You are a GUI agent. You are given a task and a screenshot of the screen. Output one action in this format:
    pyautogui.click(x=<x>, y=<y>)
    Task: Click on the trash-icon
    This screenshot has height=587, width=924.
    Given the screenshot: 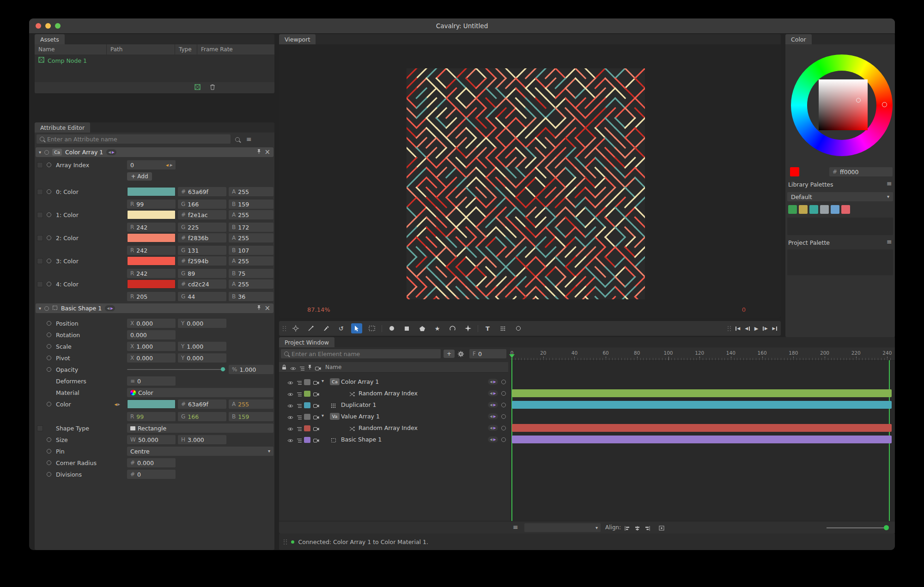 What is the action you would take?
    pyautogui.click(x=213, y=88)
    